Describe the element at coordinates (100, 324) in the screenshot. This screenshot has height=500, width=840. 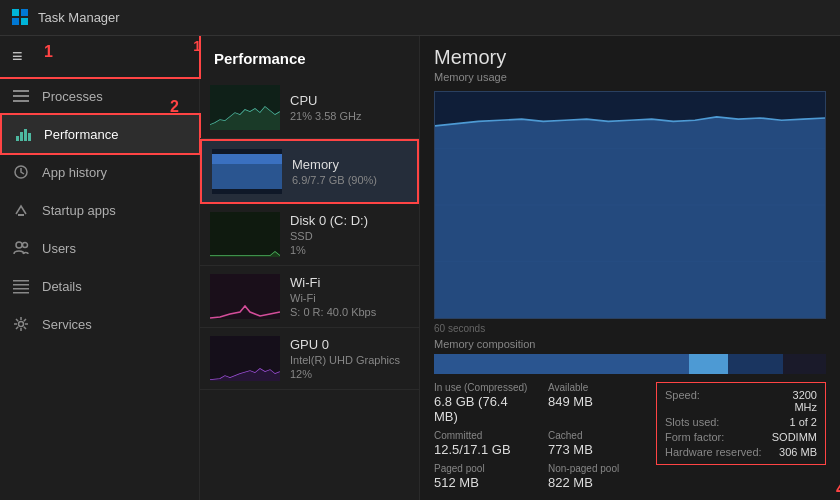
I see `sidebar-item-services: Services` at that location.